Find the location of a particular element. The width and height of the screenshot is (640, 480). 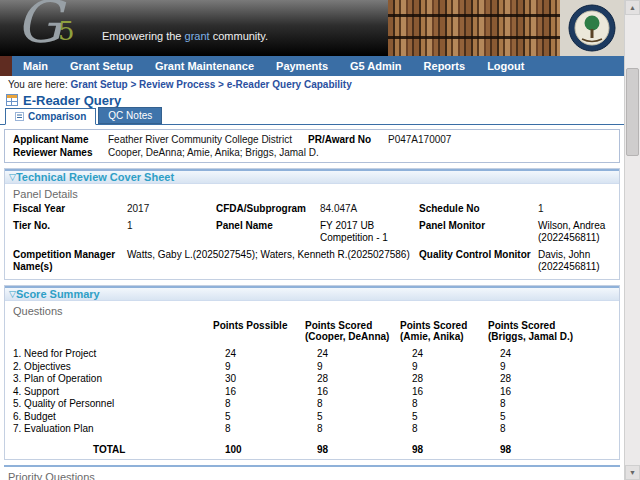

nav-item-logout: Logout is located at coordinates (506, 66).